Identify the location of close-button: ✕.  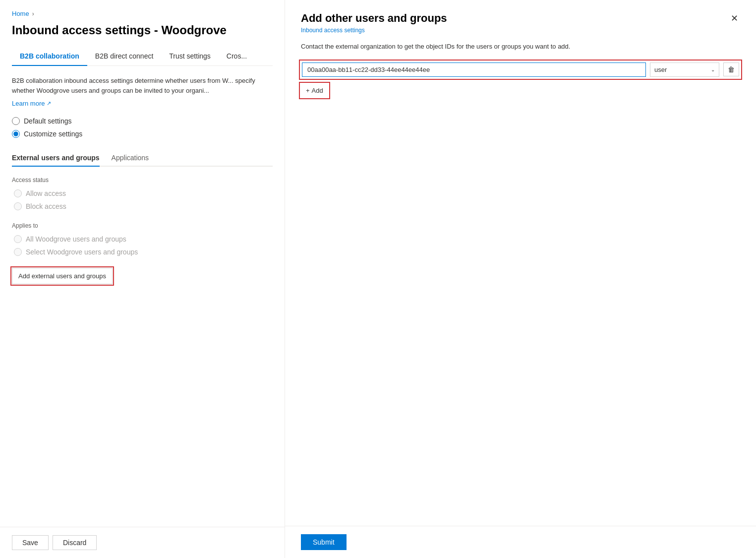
(735, 18).